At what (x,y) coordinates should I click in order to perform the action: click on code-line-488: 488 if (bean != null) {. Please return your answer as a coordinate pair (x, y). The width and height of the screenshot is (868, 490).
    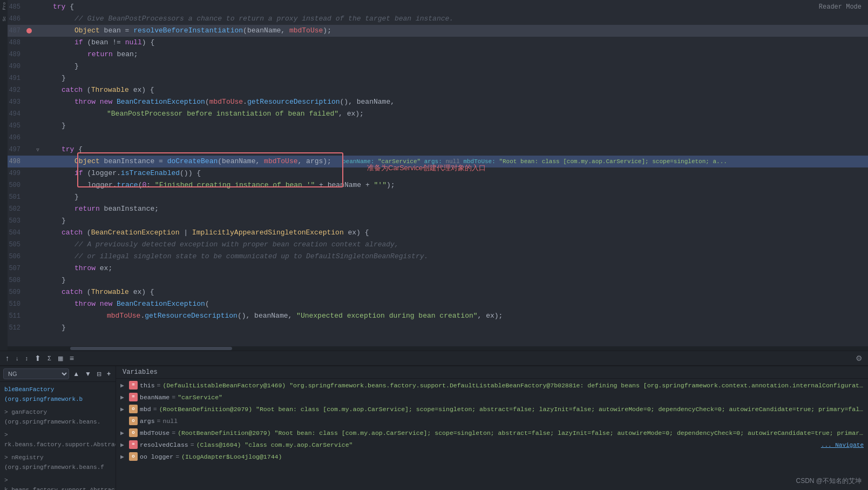
    Looking at the image, I should click on (438, 43).